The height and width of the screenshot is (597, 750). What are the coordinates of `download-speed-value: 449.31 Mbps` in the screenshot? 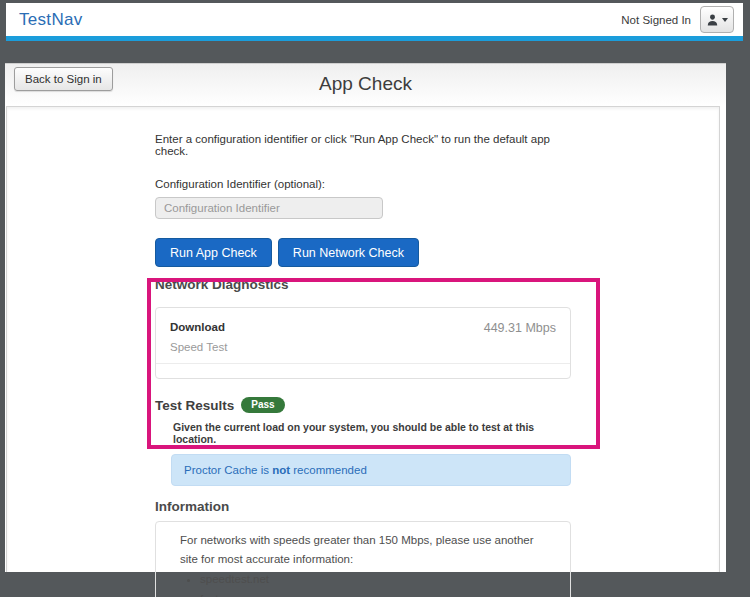 It's located at (520, 328).